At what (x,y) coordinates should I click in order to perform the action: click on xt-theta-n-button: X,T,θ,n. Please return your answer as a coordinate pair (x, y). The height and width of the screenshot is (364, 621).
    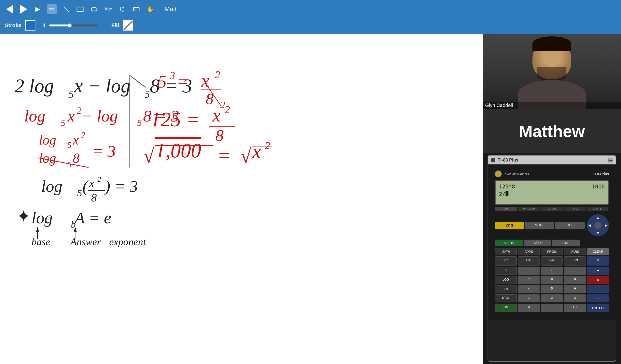
    Looking at the image, I should click on (538, 243).